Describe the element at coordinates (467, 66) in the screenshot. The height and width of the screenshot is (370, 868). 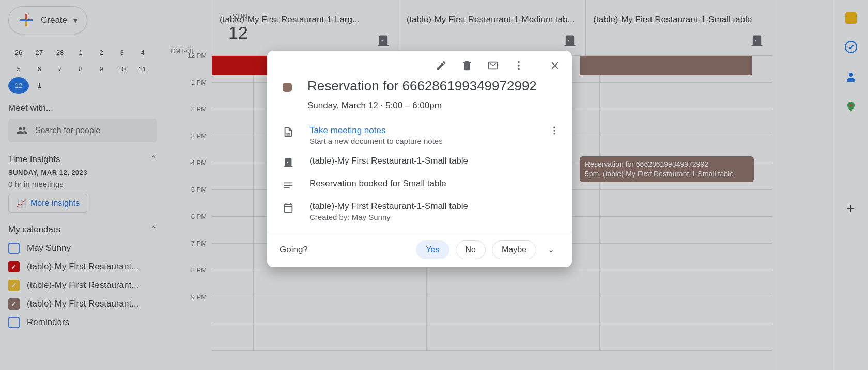
I see `delete-icon` at that location.